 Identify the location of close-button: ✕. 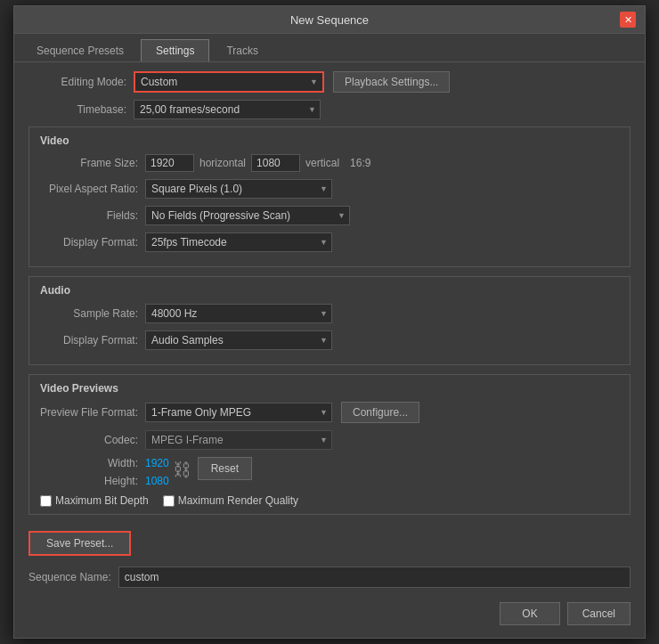
(628, 20).